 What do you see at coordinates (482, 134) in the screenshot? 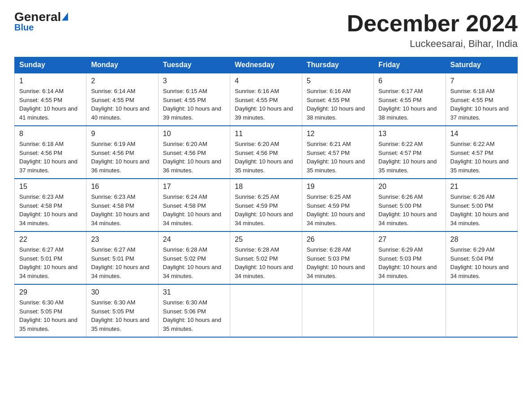
I see `day-number: 14` at bounding box center [482, 134].